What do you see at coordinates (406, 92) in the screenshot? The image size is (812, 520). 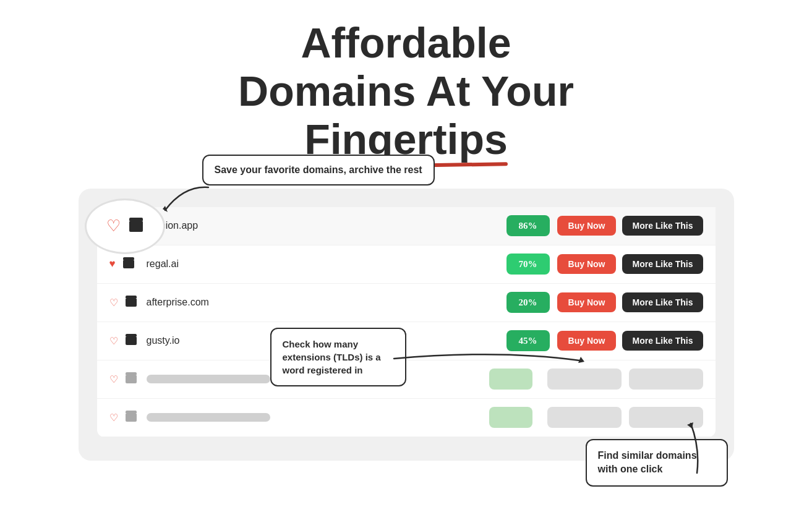 I see `hero-title: Affordable Domains At Your Fingertips` at bounding box center [406, 92].